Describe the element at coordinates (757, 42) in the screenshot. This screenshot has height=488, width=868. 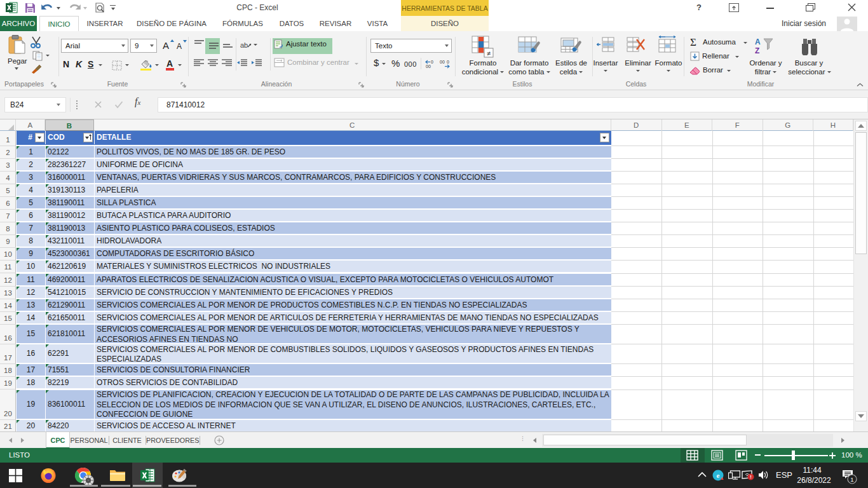
I see `svg-text: A` at that location.